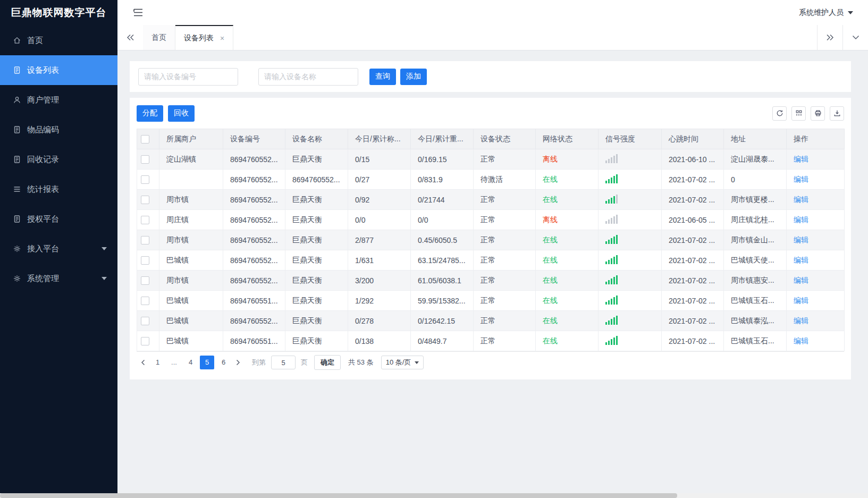 The width and height of the screenshot is (868, 498). Describe the element at coordinates (693, 159) in the screenshot. I see `cell-heartbeat: 2021-06-10 ...` at that location.